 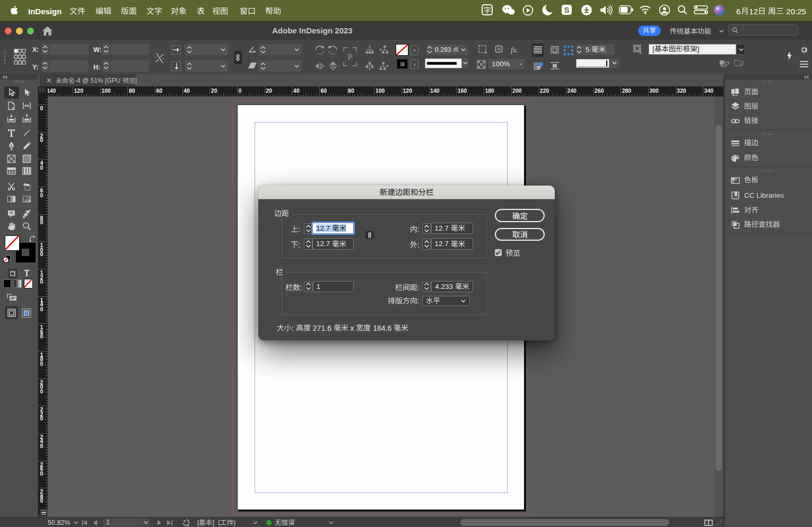 I want to click on svg-text: P, so click(x=350, y=57).